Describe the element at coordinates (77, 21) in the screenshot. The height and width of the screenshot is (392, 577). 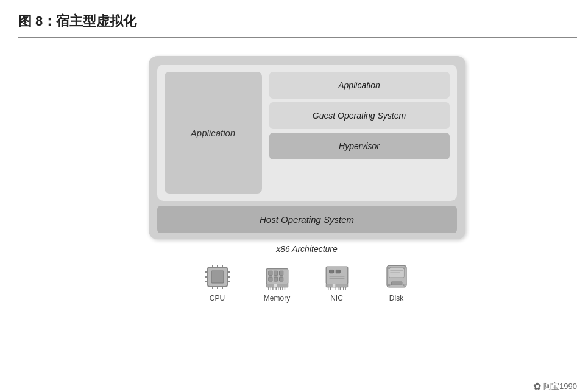
I see `page-title: 图 8：宿主型虚拟化` at that location.